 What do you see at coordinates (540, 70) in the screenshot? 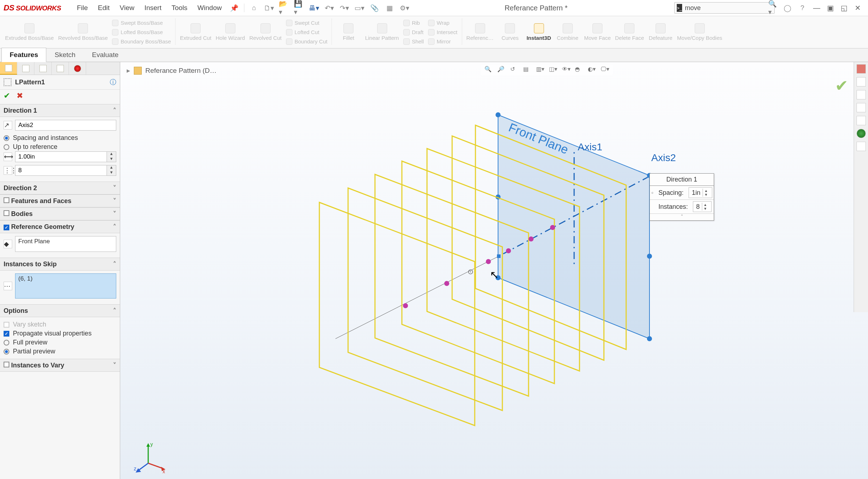
I see `view-orientation-icon: ▥▾` at bounding box center [540, 70].